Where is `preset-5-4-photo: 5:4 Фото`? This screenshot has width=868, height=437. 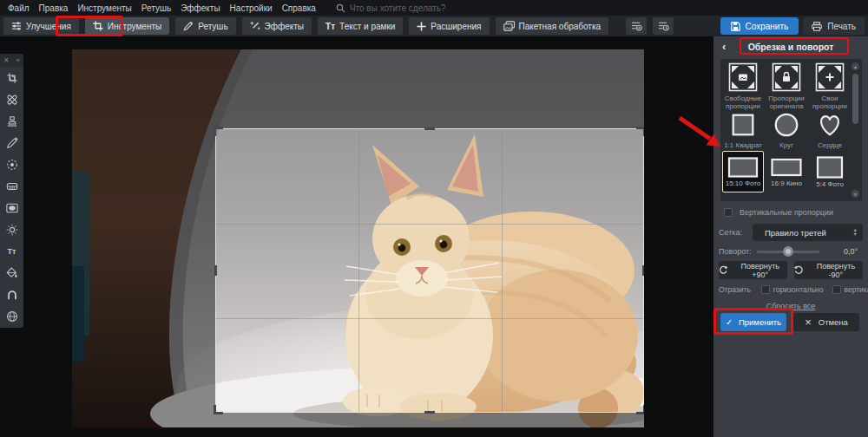 preset-5-4-photo: 5:4 Фото is located at coordinates (830, 172).